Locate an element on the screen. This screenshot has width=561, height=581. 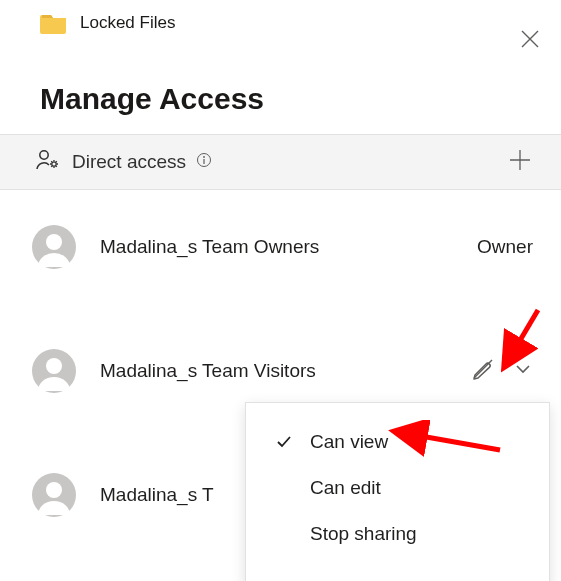
principal-name: Madalina_s Team Visitors is located at coordinates (286, 371).